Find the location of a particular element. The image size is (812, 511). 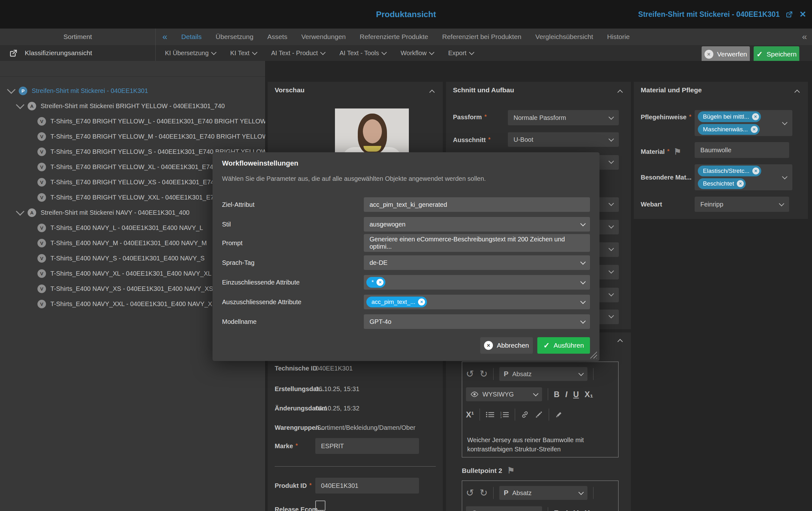

tab-referenzierte-produkte: Referenzierte Produkte is located at coordinates (394, 37).